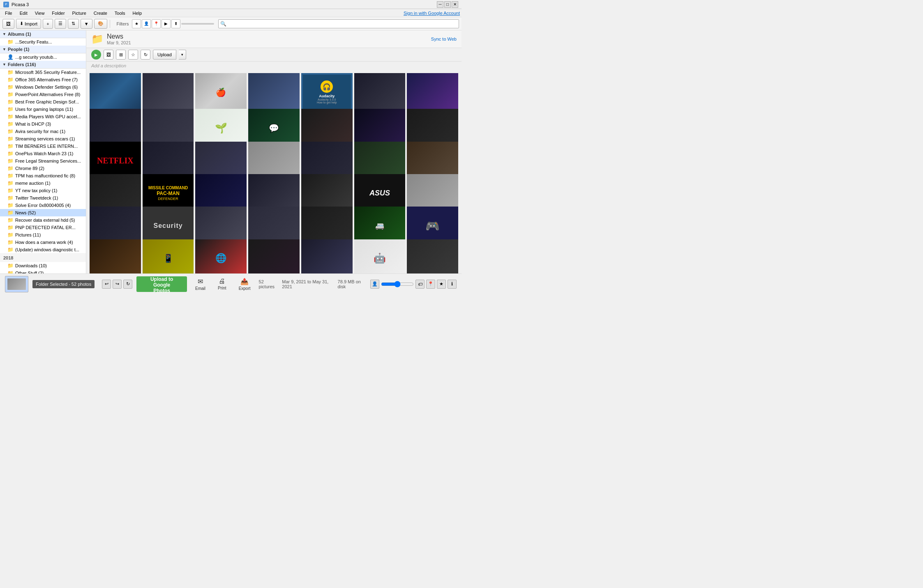  What do you see at coordinates (8, 24) in the screenshot?
I see `view-toggle-btn: 🖼` at bounding box center [8, 24].